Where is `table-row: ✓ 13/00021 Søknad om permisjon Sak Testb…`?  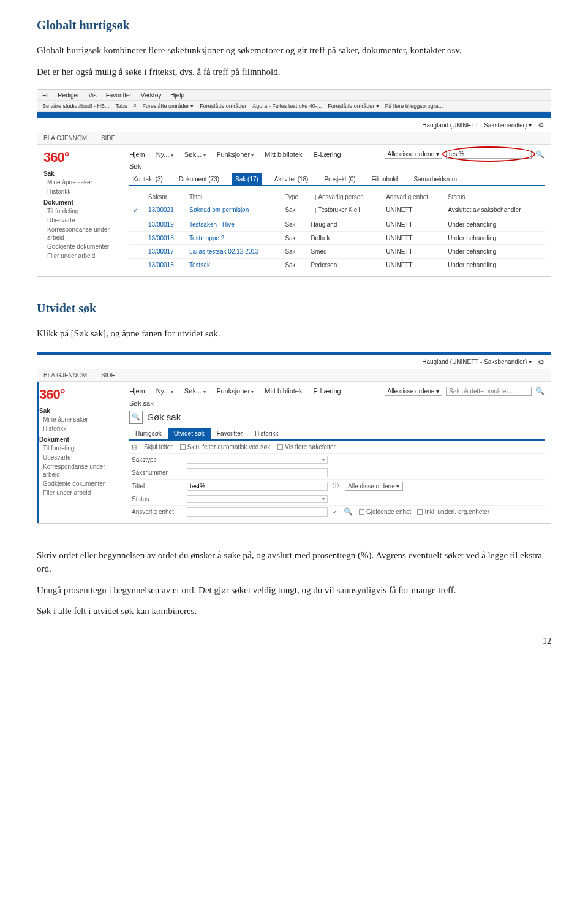 table-row: ✓ 13/00021 Søknad om permisjon Sak Testb… is located at coordinates (337, 211).